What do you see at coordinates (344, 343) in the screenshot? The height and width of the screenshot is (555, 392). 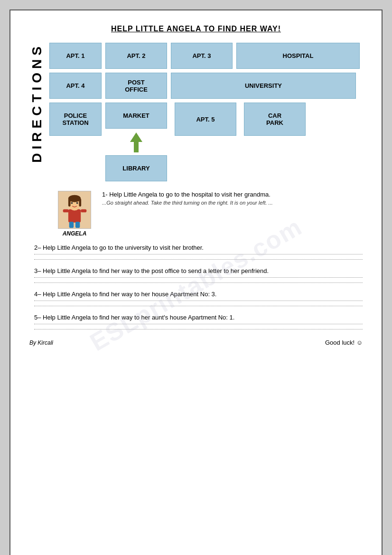 I see `good-luck-label: Good luck! ☺` at bounding box center [344, 343].